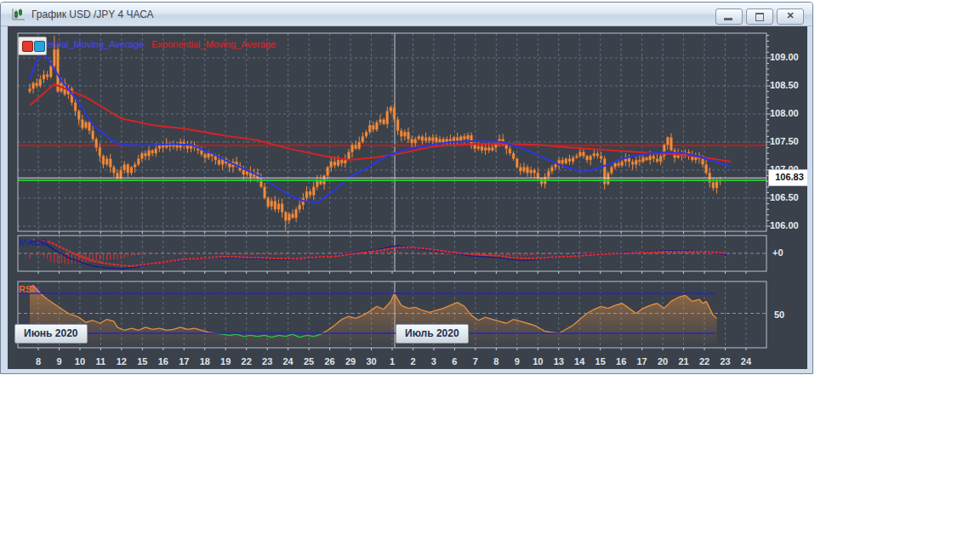 Image resolution: width=980 pixels, height=551 pixels. What do you see at coordinates (788, 178) in the screenshot?
I see `current-price-tag: 106.83` at bounding box center [788, 178].